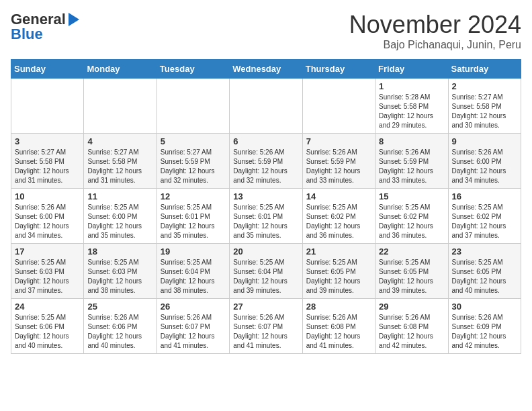 This screenshot has width=532, height=411. What do you see at coordinates (411, 306) in the screenshot?
I see `day-number: 29` at bounding box center [411, 306].